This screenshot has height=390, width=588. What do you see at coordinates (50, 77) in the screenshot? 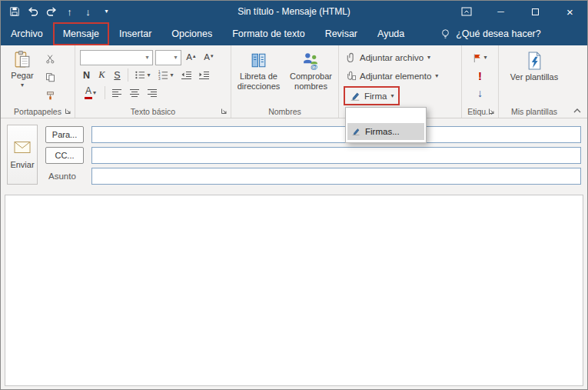
I see `clipboard-small-buttons` at bounding box center [50, 77].